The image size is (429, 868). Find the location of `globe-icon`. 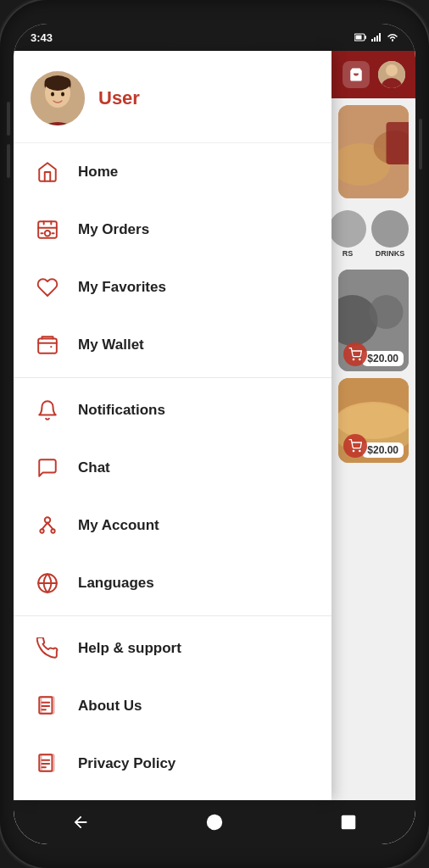

globe-icon is located at coordinates (47, 583).